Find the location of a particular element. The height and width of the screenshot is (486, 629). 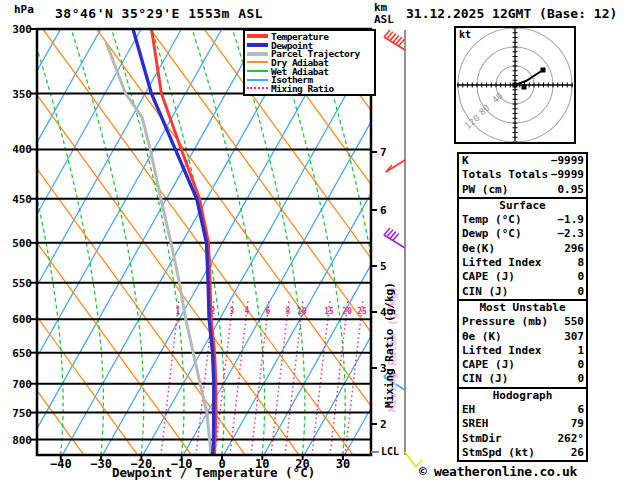

table-section-header: Surface is located at coordinates (522, 206).